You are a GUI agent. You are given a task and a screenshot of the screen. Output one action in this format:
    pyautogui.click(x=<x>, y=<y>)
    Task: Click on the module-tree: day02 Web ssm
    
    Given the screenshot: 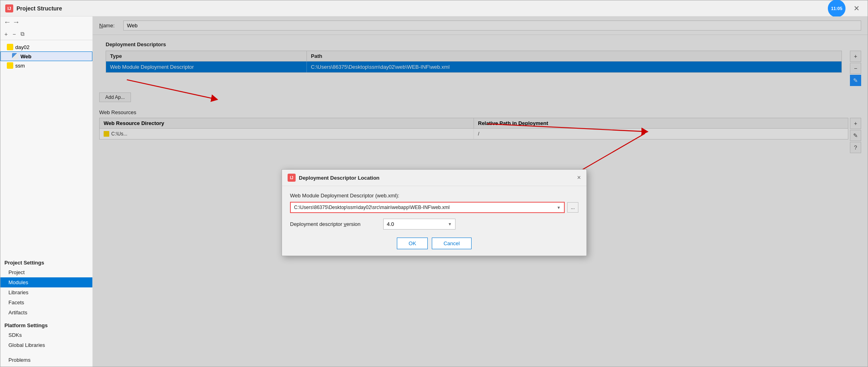 What is the action you would take?
    pyautogui.click(x=47, y=148)
    